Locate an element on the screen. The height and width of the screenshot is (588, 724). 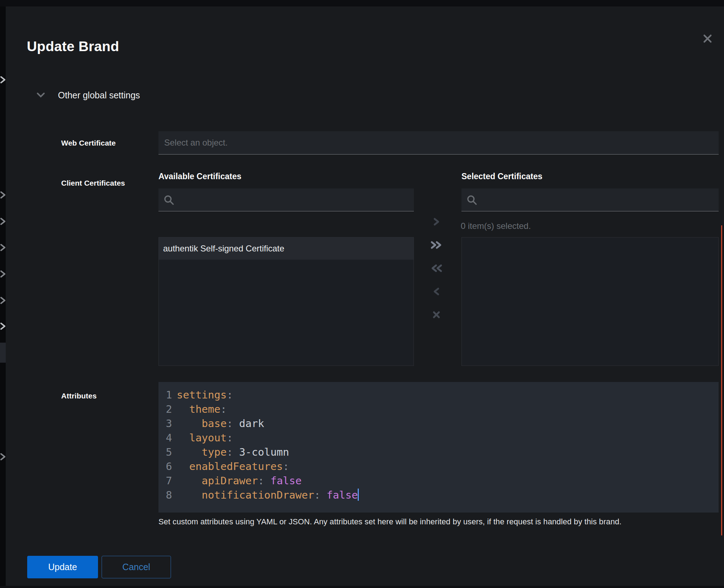
transfer-add-button is located at coordinates (436, 222).